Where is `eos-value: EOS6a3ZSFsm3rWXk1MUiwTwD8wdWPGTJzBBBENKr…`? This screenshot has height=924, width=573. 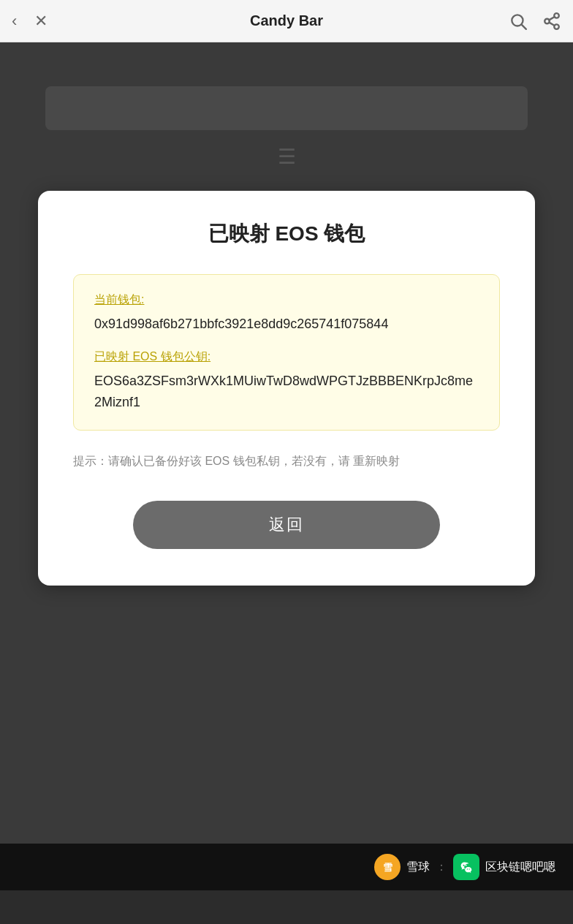 eos-value: EOS6a3ZSFsm3rWXk1MUiwTwD8wdWPGTJzBBBENKr… is located at coordinates (286, 392).